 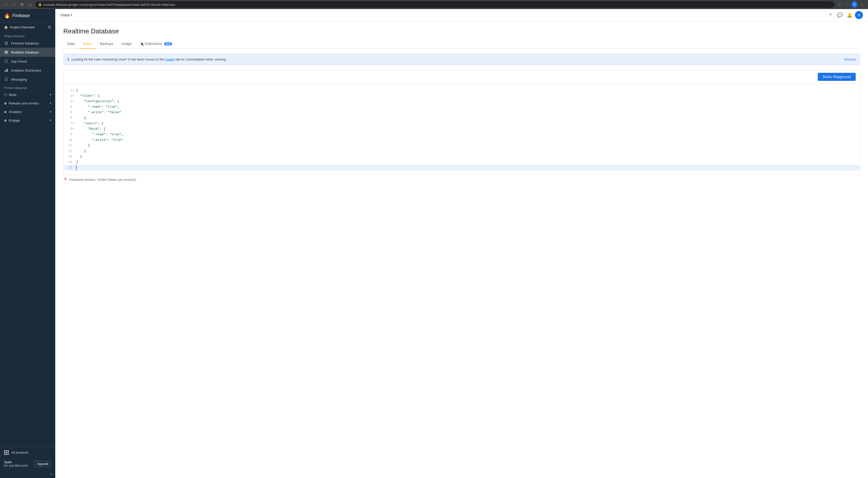 I want to click on sidebar-project-overview: 🏠 Project Overview ⚙, so click(x=28, y=27).